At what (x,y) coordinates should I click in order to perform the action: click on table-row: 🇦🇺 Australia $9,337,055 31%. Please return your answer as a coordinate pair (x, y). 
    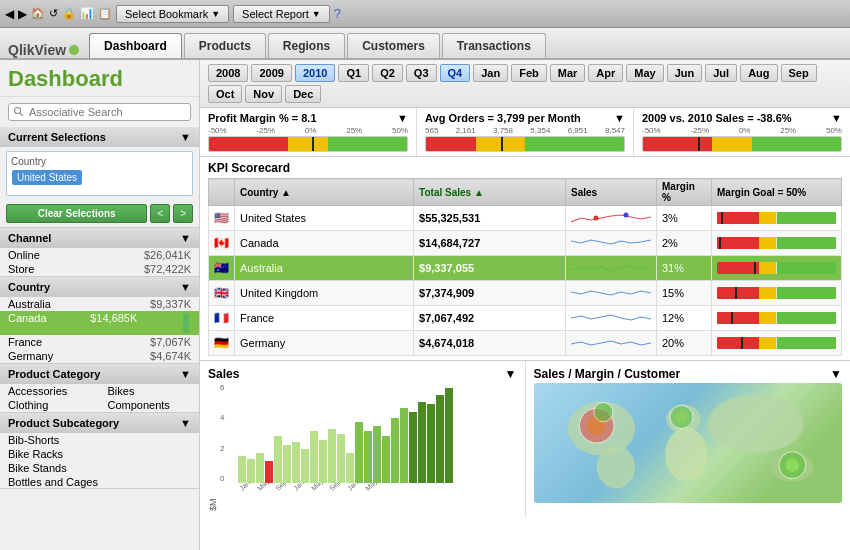
    Looking at the image, I should click on (526, 268).